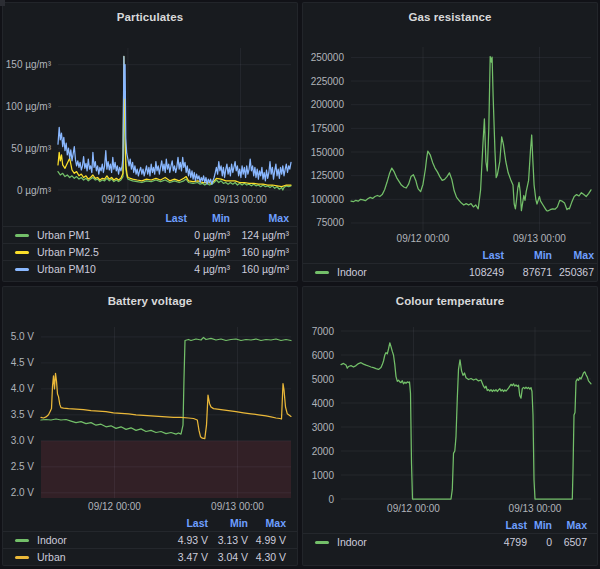 Image resolution: width=600 pixels, height=569 pixels. What do you see at coordinates (166, 406) in the screenshot?
I see `series-line-urban` at bounding box center [166, 406].